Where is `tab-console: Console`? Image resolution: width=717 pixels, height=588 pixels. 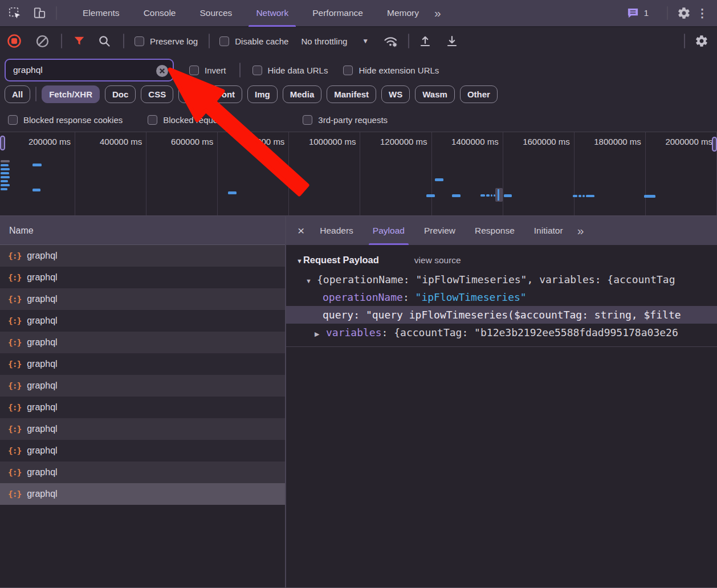
tab-console: Console is located at coordinates (160, 14).